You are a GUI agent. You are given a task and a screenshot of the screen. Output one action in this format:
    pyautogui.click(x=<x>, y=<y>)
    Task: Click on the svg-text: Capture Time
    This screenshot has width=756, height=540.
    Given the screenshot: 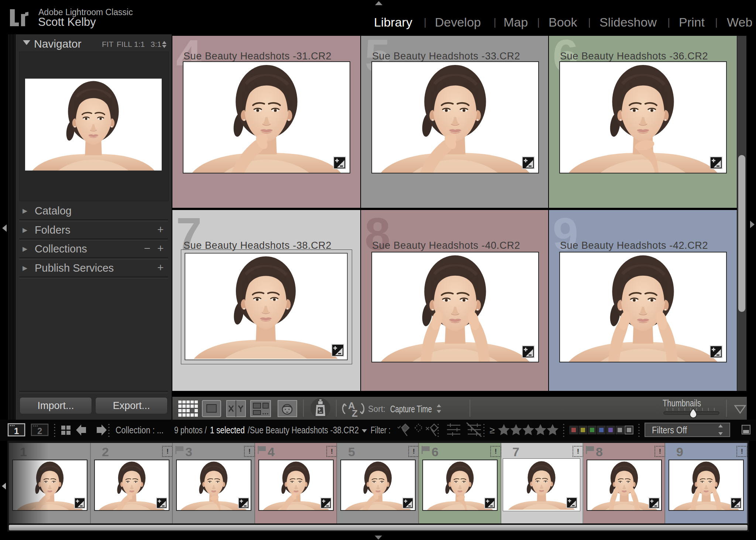 What is the action you would take?
    pyautogui.click(x=411, y=409)
    